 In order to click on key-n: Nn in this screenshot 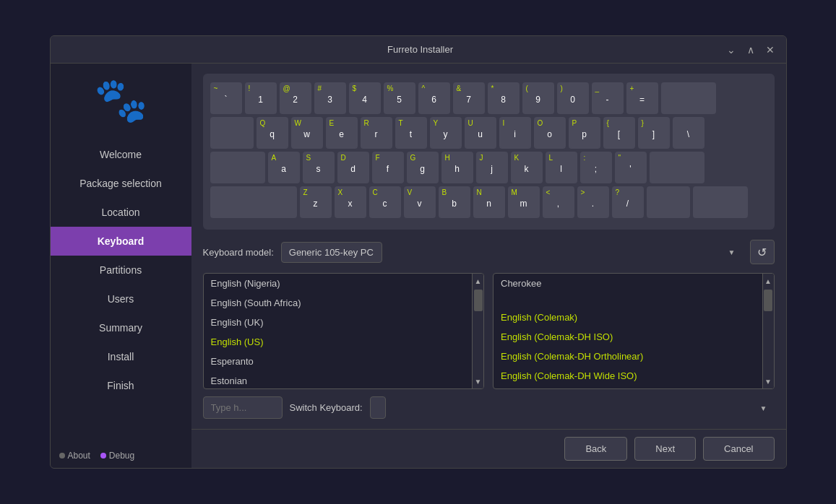, I will do `click(489, 202)`.